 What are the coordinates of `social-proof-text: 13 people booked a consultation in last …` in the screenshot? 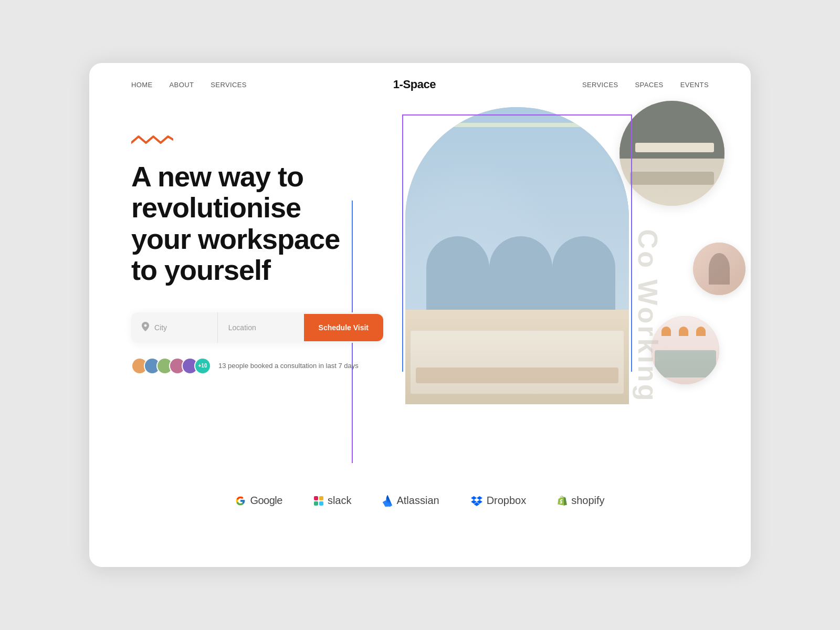 It's located at (289, 365).